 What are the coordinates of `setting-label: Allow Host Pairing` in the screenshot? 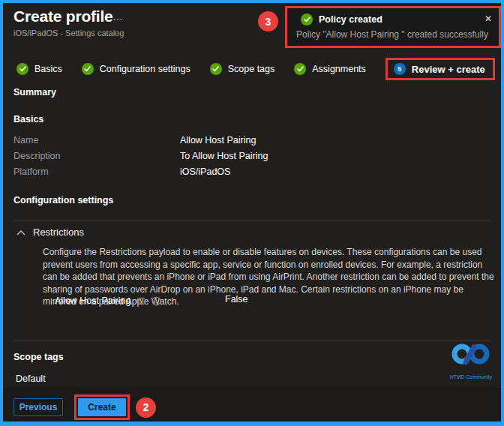 It's located at (93, 301).